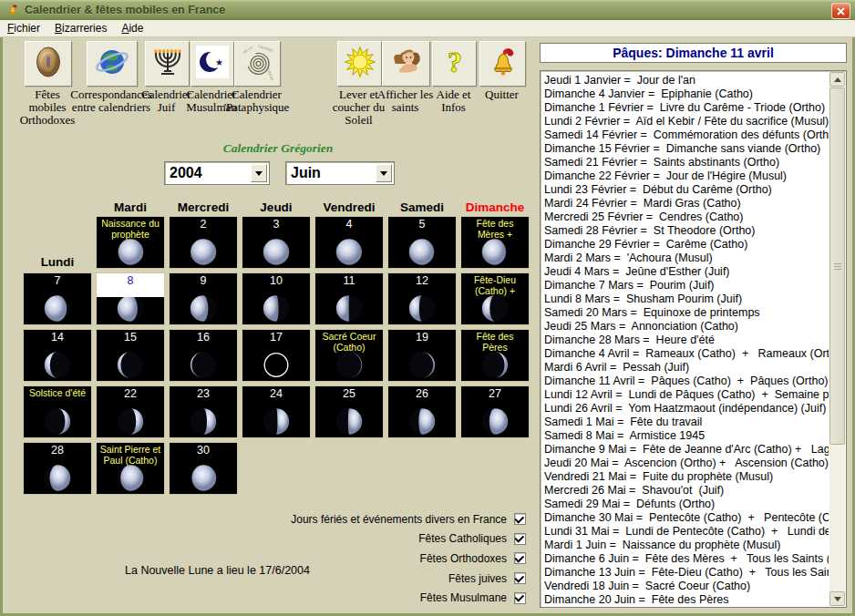 This screenshot has height=616, width=855. What do you see at coordinates (203, 412) in the screenshot?
I see `calendar-day-cell: 23` at bounding box center [203, 412].